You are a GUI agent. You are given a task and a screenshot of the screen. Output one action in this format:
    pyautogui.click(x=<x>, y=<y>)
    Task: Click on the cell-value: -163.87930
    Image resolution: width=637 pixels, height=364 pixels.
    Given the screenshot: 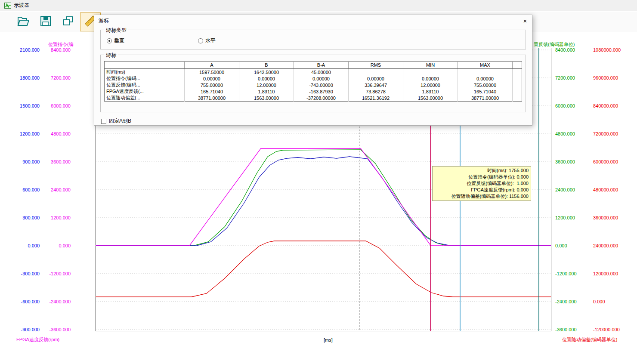 What is the action you would take?
    pyautogui.click(x=321, y=91)
    